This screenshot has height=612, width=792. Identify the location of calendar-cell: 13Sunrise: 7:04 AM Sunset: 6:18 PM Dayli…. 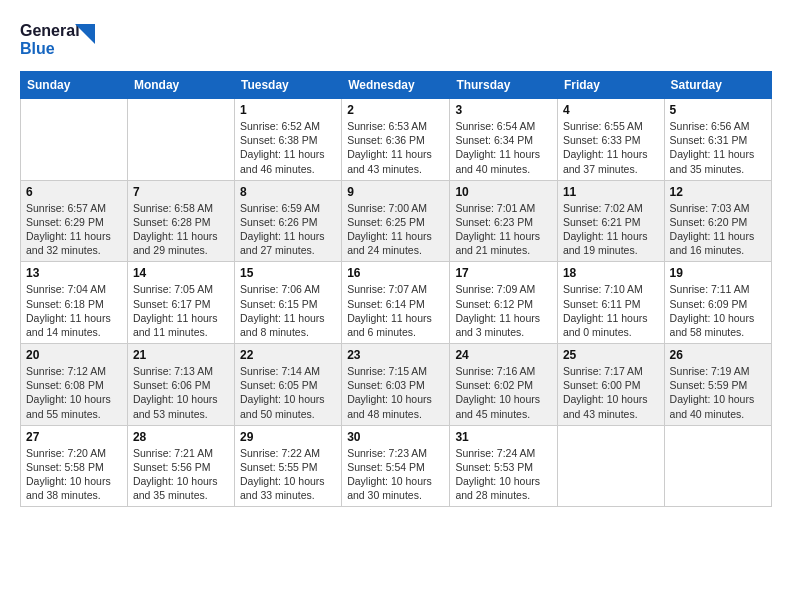
(74, 303).